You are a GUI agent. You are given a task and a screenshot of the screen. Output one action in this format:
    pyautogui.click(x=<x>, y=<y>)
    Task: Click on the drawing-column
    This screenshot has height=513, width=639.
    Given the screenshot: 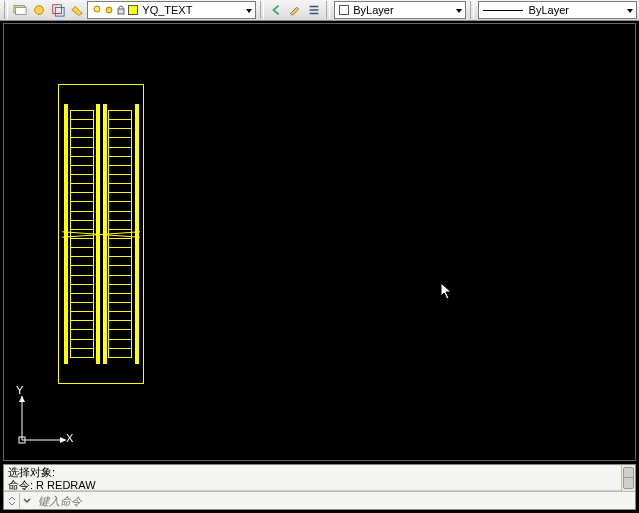 What is the action you would take?
    pyautogui.click(x=101, y=234)
    